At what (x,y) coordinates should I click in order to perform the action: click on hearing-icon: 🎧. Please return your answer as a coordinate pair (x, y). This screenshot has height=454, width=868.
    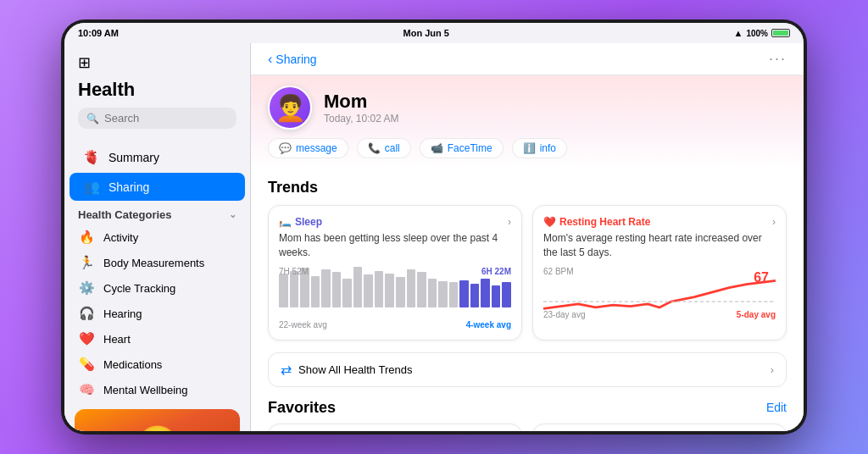
    Looking at the image, I should click on (86, 313).